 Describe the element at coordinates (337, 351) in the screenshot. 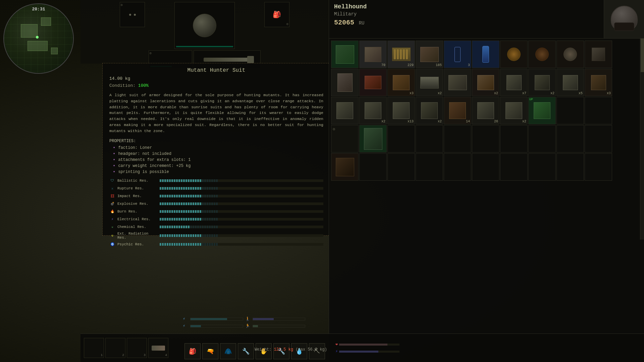

I see `stamina-icon: ⚡` at that location.